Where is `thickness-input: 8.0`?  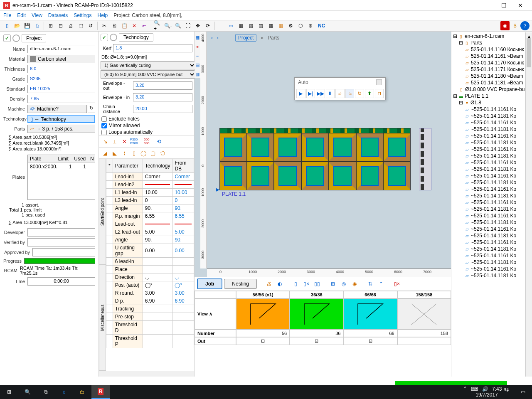 thickness-input: 8.0 is located at coordinates (62, 69).